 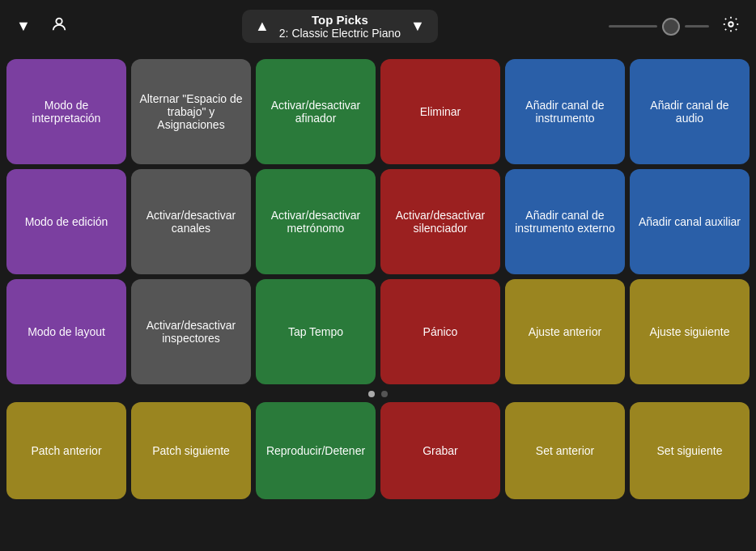 I want to click on slider-line-left, so click(x=633, y=26).